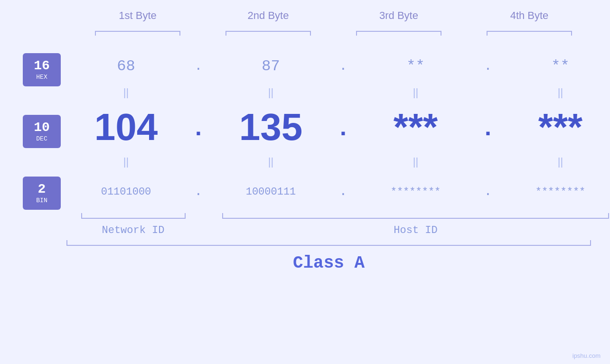  I want to click on hex-badge: 16 HEX, so click(42, 70).